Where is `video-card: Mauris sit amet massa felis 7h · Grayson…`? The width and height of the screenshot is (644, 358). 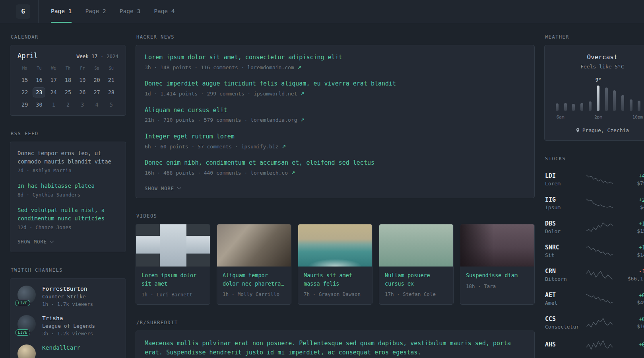
video-card: Mauris sit amet massa felis 7h · Grayson… is located at coordinates (335, 264).